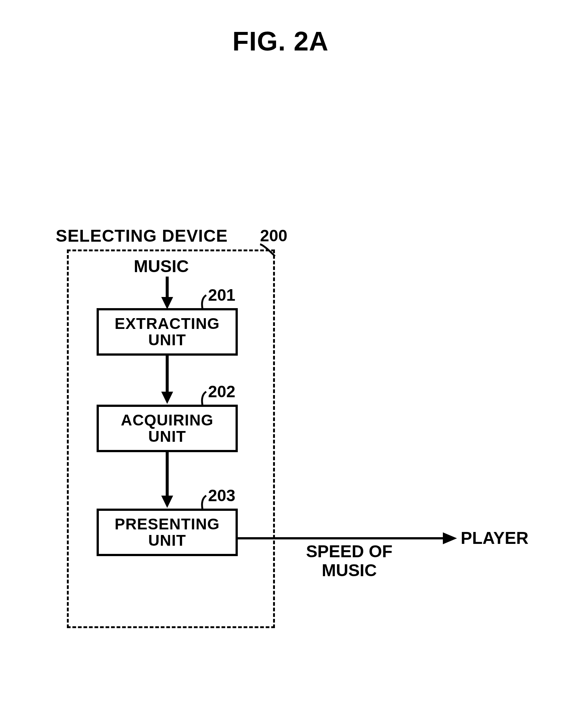 Image resolution: width=561 pixels, height=728 pixels. I want to click on player-label: PLAYER, so click(494, 538).